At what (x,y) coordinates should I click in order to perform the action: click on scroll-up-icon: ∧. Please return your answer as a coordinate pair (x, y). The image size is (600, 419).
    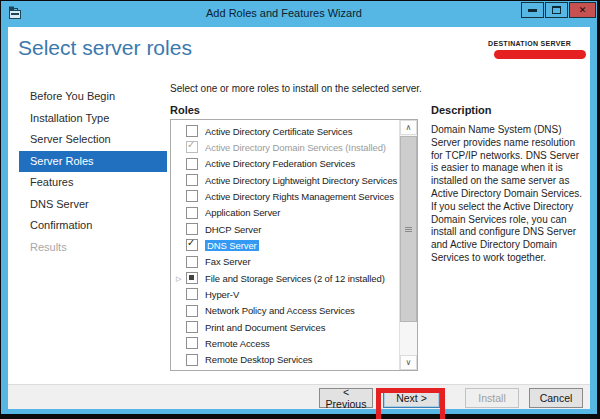
    Looking at the image, I should click on (409, 128).